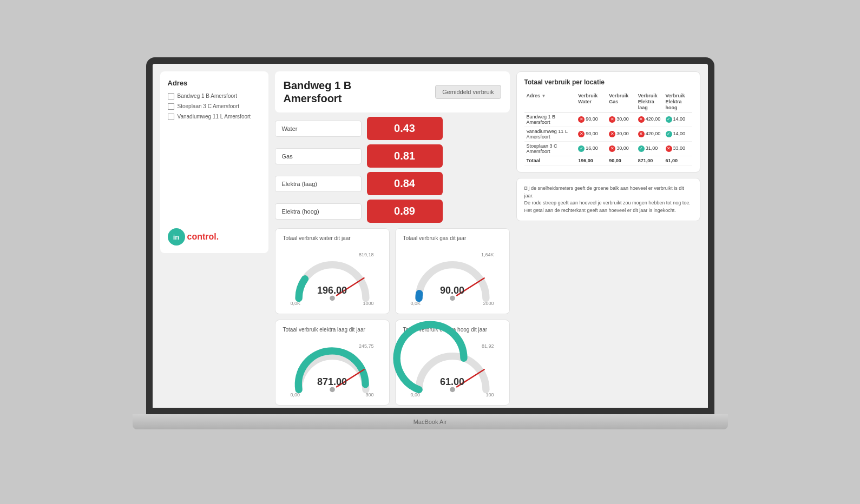 The height and width of the screenshot is (504, 860). What do you see at coordinates (214, 237) in the screenshot?
I see `logo-area: in control.` at bounding box center [214, 237].